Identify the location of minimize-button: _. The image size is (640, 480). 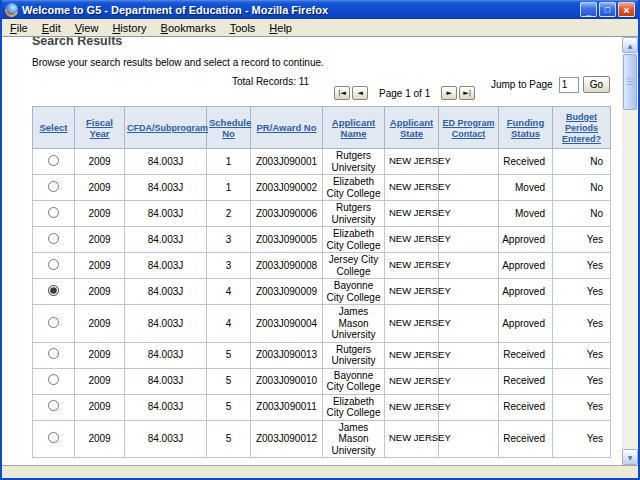
(588, 10).